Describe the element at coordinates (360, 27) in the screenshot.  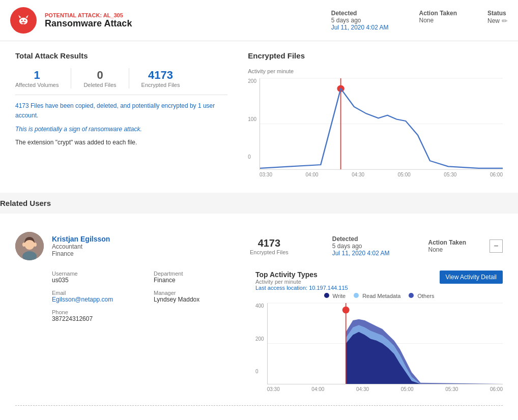
I see `detected-date: Jul 11, 2020 4:02 AM` at that location.